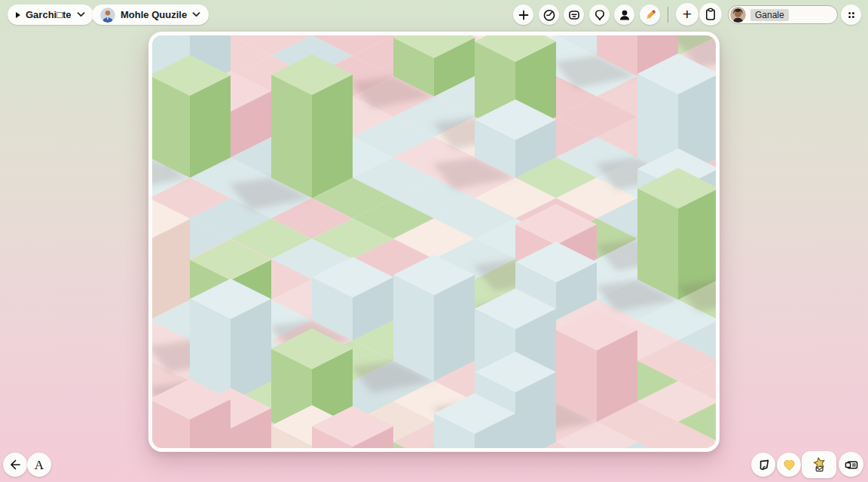  What do you see at coordinates (48, 15) in the screenshot?
I see `board-menu-label: Garchi□te` at bounding box center [48, 15].